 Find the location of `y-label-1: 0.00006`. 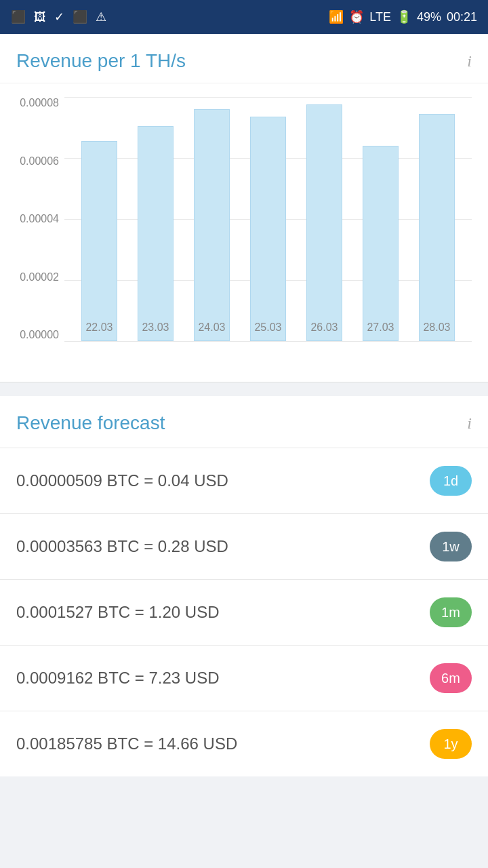

y-label-1: 0.00006 is located at coordinates (35, 161).